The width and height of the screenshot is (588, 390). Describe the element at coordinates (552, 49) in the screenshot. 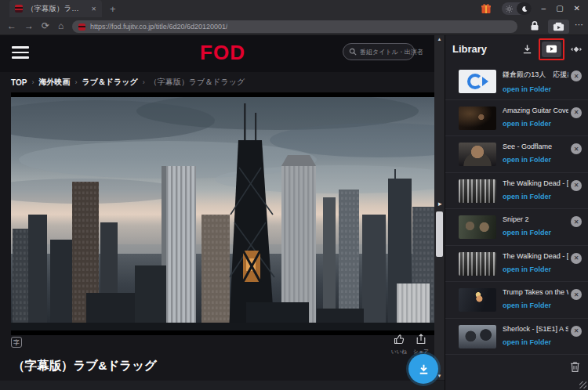

I see `video-library-tab-icon` at that location.